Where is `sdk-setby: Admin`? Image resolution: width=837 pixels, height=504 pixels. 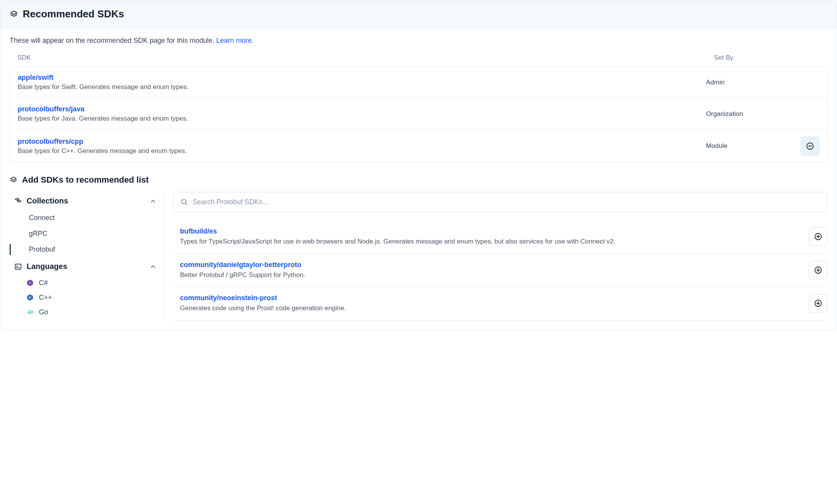 sdk-setby: Admin is located at coordinates (750, 82).